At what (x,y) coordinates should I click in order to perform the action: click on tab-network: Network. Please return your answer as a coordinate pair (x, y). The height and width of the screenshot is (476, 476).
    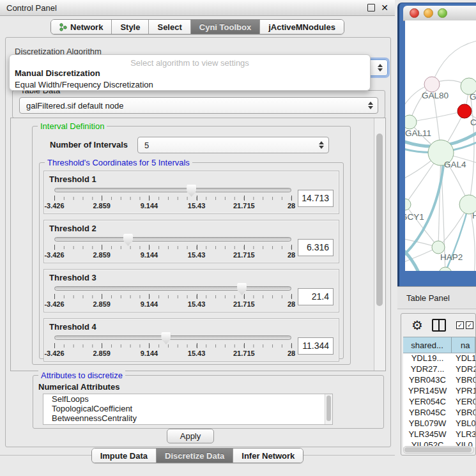
    Looking at the image, I should click on (82, 27).